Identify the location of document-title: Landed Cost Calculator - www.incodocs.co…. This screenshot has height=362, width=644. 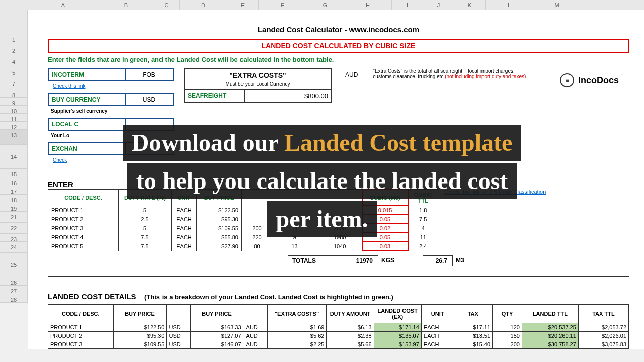
(338, 29).